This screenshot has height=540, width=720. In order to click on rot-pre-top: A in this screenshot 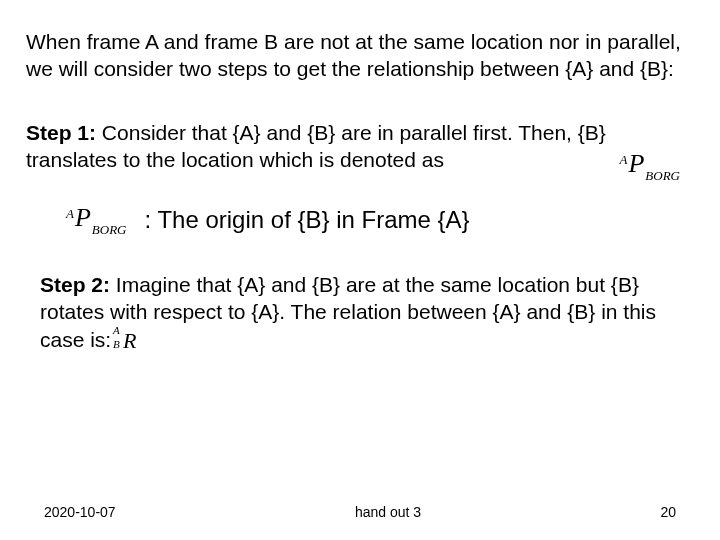, I will do `click(116, 330)`.